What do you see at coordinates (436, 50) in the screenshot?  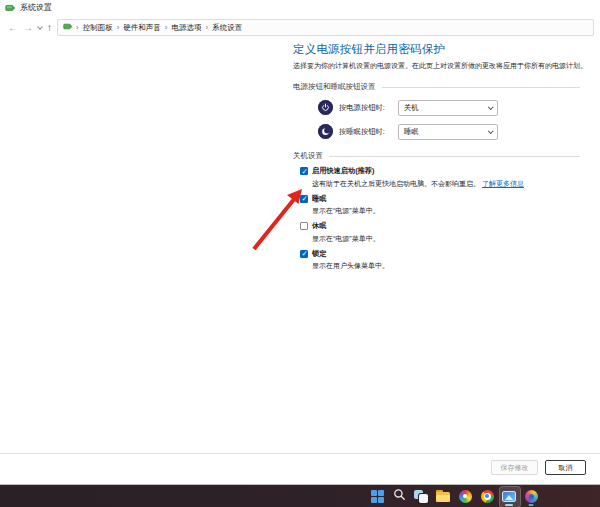 I see `page-title: 定义电源按钮并启用密码保护` at bounding box center [436, 50].